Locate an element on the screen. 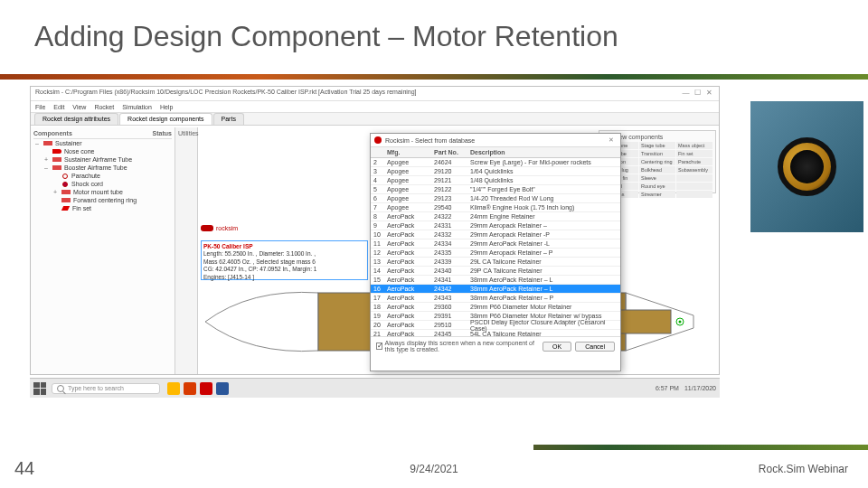 Image resolution: width=868 pixels, height=488 pixels. table-header: Mfg. Part No. Description is located at coordinates (495, 153).